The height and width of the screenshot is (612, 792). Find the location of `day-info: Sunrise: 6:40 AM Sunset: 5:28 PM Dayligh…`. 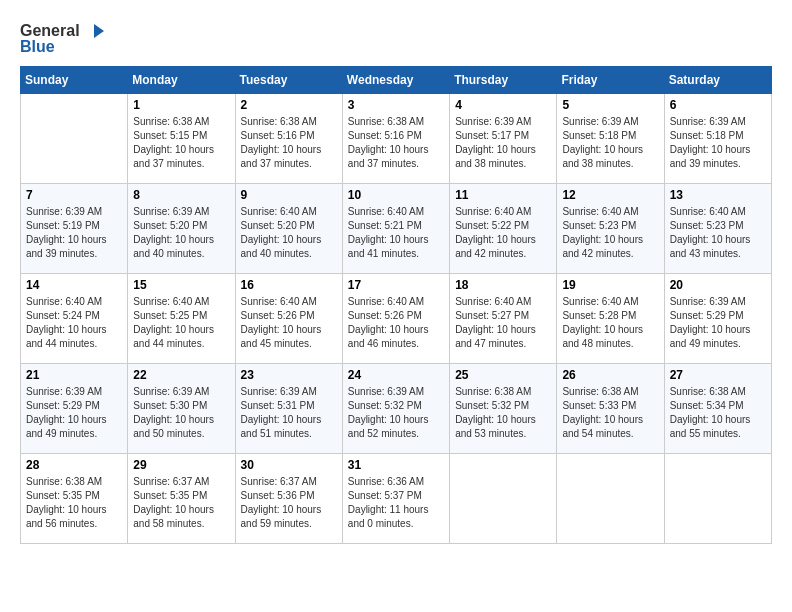

day-info: Sunrise: 6:40 AM Sunset: 5:28 PM Dayligh… is located at coordinates (610, 323).